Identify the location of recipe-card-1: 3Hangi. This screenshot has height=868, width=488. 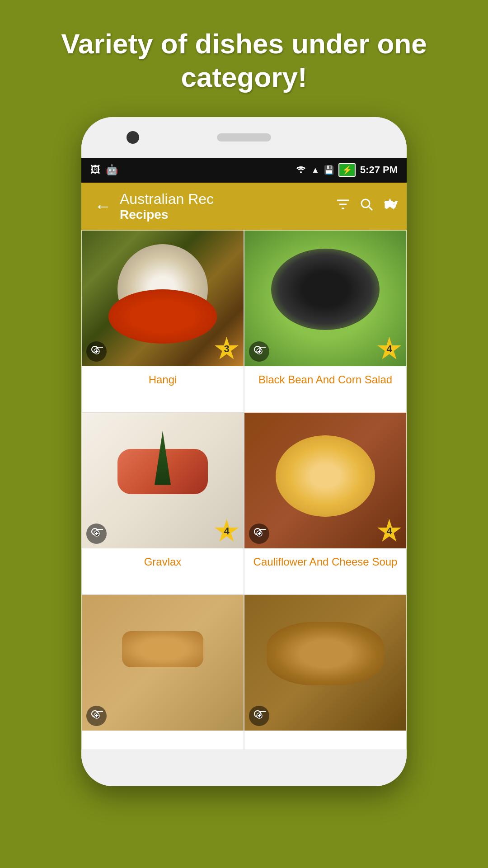
(163, 321).